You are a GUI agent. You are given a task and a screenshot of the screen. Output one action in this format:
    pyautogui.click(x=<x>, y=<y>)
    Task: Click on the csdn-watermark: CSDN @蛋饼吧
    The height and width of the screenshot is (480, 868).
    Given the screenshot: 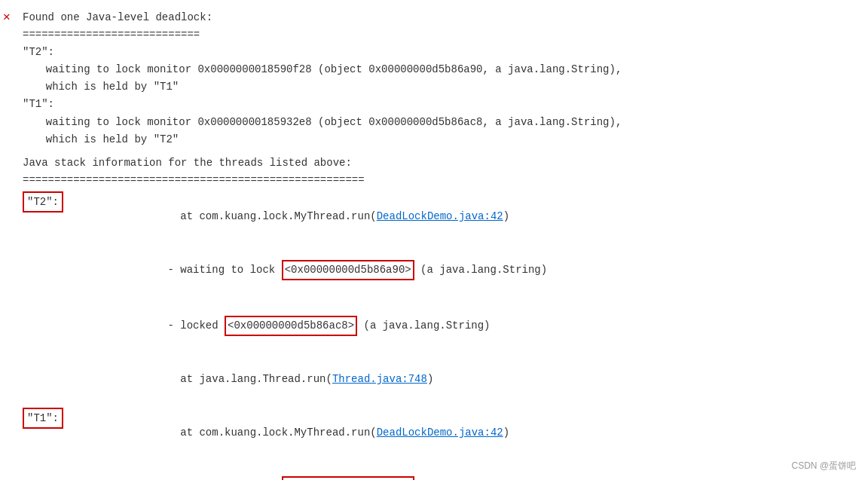 What is the action you would take?
    pyautogui.click(x=824, y=466)
    